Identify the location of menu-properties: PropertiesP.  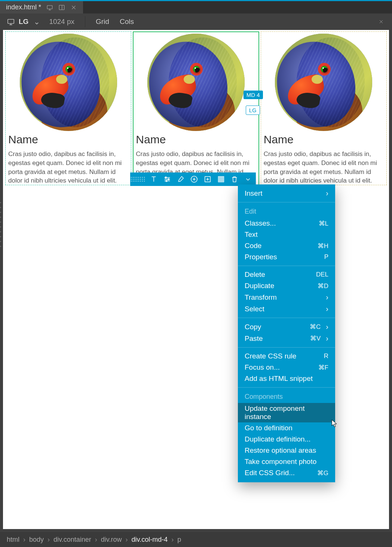
(287, 257).